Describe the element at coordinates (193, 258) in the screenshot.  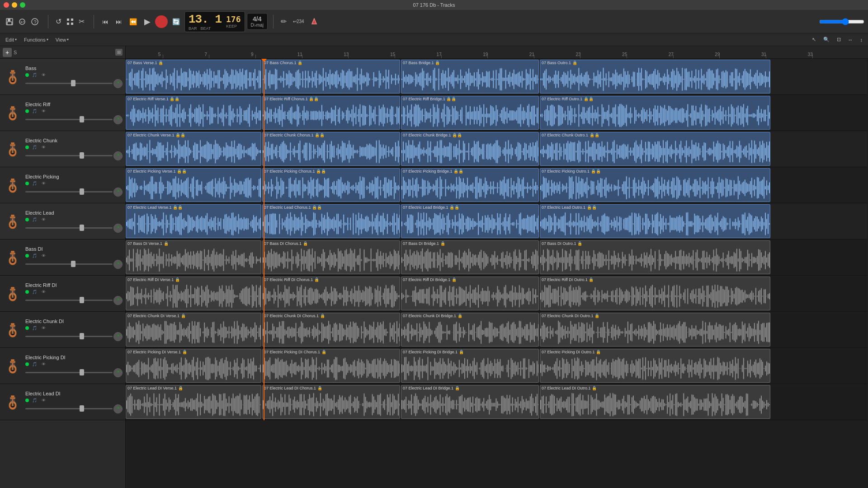
I see `clip-bass-di-0: 07 Bass DI Verse.1 🔒` at that location.